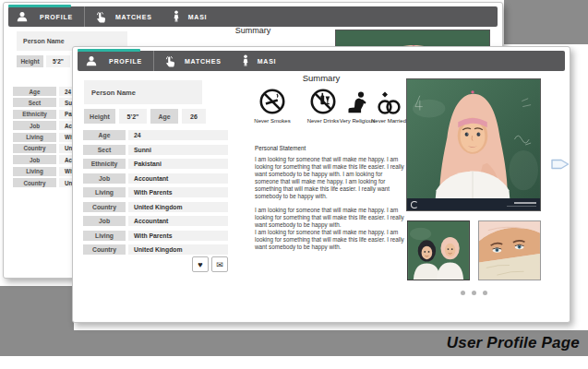 This screenshot has height=369, width=588. Describe the element at coordinates (357, 101) in the screenshot. I see `praying-icon` at that location.